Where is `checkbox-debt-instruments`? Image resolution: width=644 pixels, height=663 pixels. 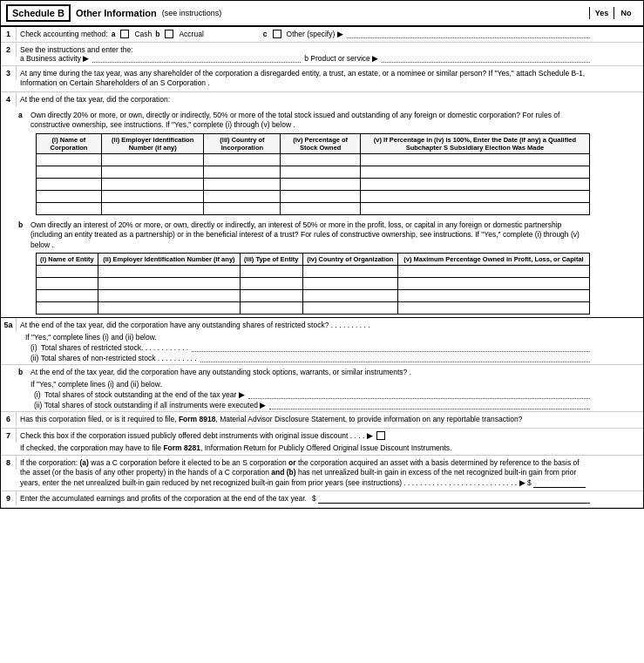
checkbox-debt-instruments is located at coordinates (381, 436).